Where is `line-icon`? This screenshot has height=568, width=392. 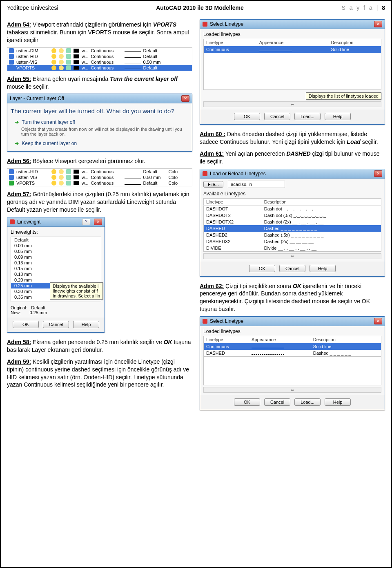
line-icon is located at coordinates (133, 173).